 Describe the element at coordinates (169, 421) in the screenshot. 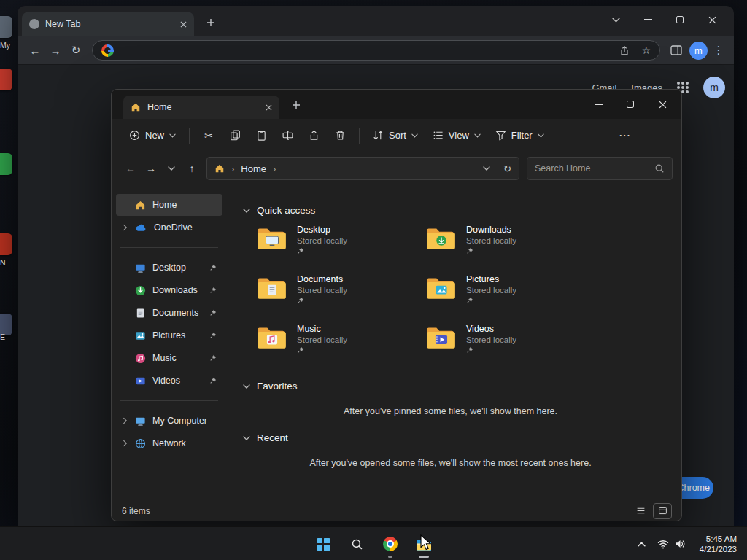

I see `sidebar-item-my-computer: My Computer` at that location.